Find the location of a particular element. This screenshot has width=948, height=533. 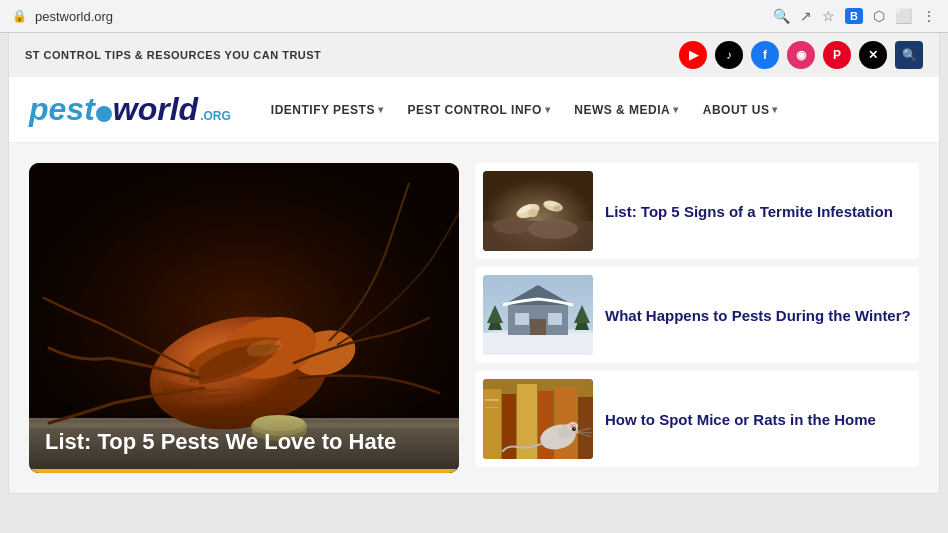

winter-image is located at coordinates (538, 315).